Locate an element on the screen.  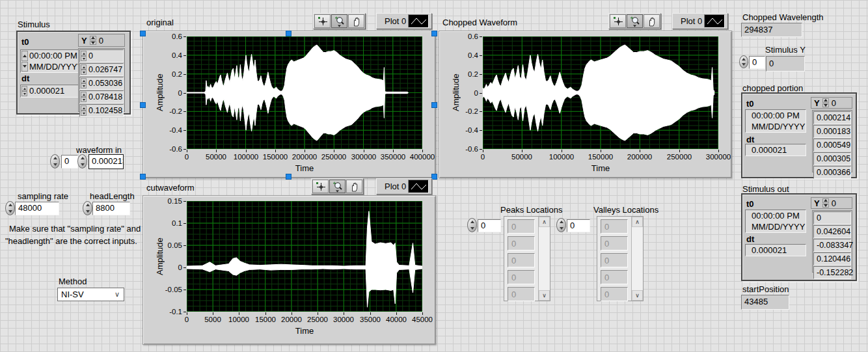
legend-label: Plot 0 is located at coordinates (691, 21).